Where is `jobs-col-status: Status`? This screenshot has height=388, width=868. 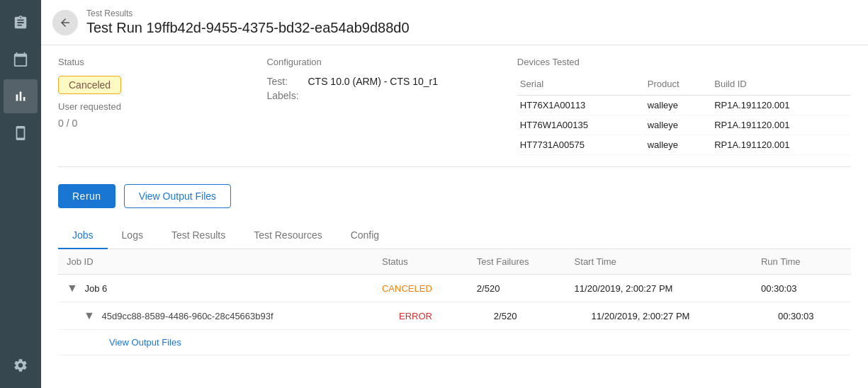 jobs-col-status: Status is located at coordinates (421, 262).